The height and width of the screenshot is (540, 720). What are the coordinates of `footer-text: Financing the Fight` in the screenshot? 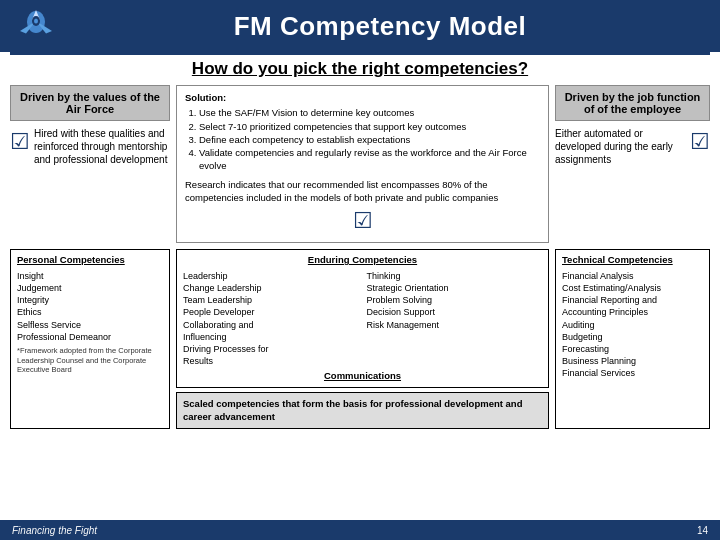 It's located at (54, 530).